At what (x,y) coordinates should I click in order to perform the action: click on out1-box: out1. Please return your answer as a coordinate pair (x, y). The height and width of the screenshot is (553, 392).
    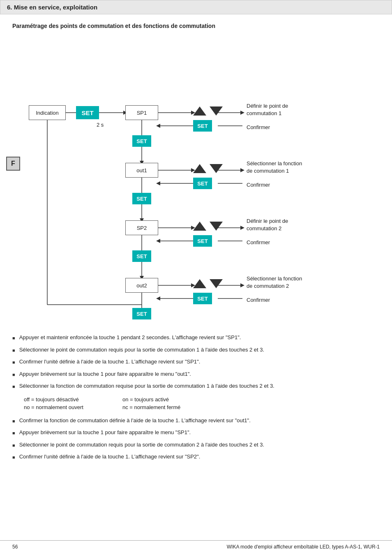
    Looking at the image, I should click on (142, 170).